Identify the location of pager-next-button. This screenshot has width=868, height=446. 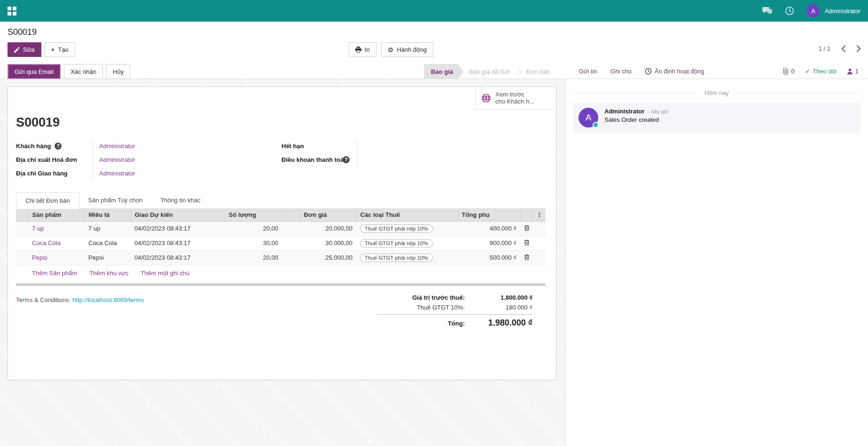
(859, 49).